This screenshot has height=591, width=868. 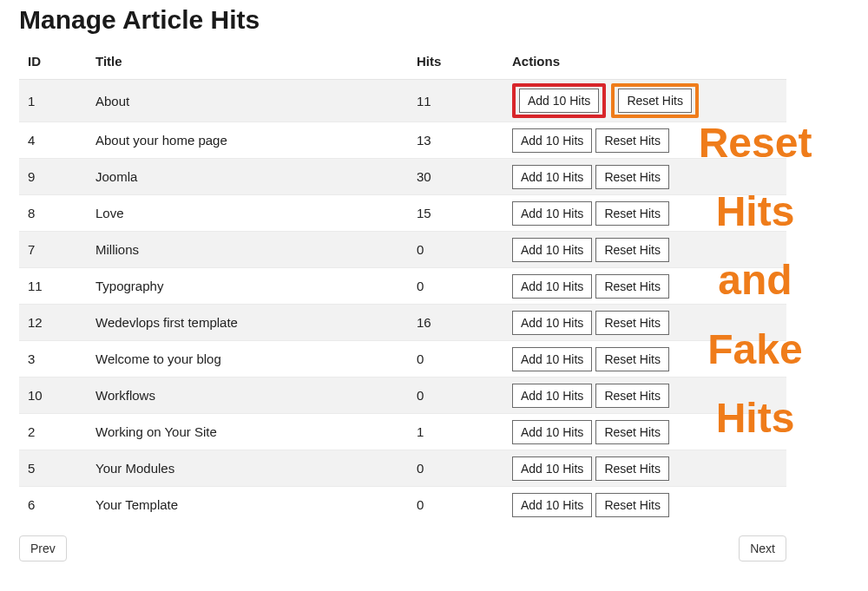 I want to click on table-row: 3Welcome to your blog0Add 10 HitsReset H…, so click(x=403, y=359).